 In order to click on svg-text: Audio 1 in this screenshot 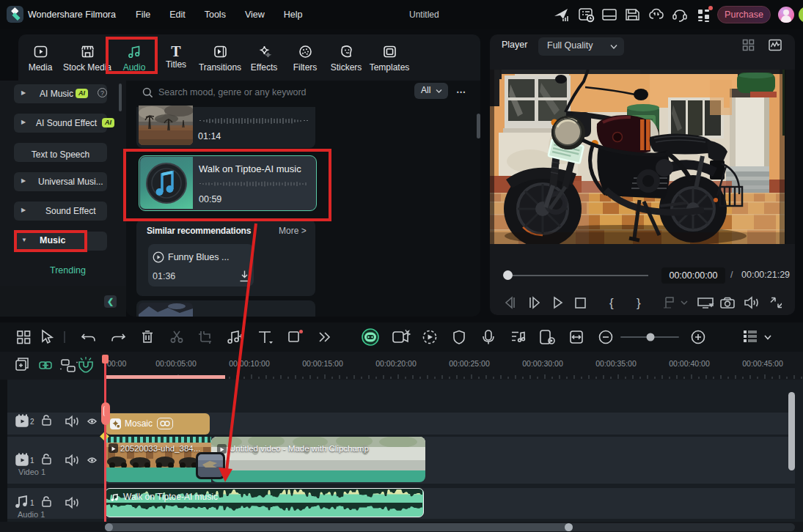, I will do `click(31, 514)`.